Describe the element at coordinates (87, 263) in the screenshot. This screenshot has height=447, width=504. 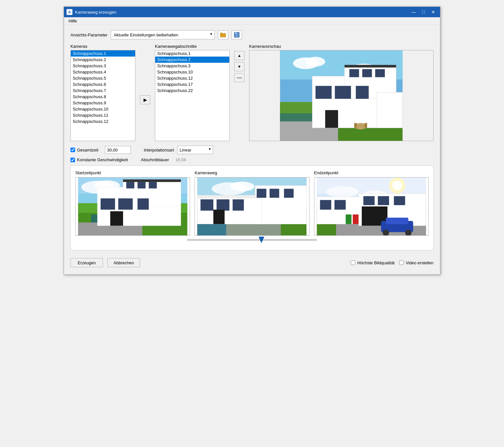
I see `erzeugen-button: Erzeugen` at that location.